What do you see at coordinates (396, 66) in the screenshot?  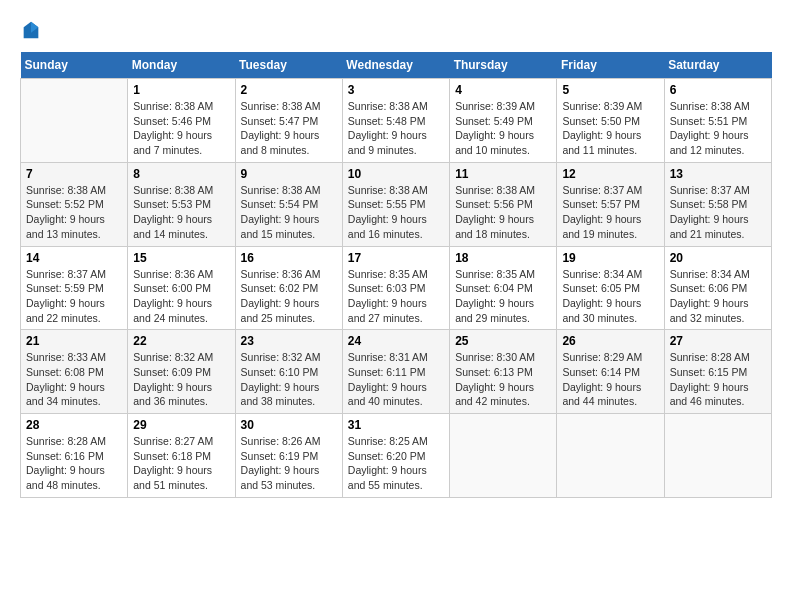 I see `day-of-week-header: Wednesday` at bounding box center [396, 66].